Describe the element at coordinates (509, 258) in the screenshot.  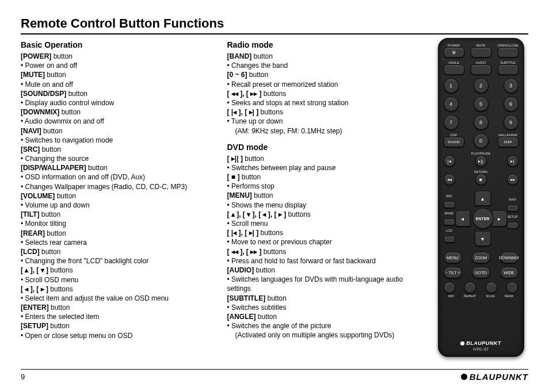
I see `remote-btn-downmix: DOWNMIX` at that location.